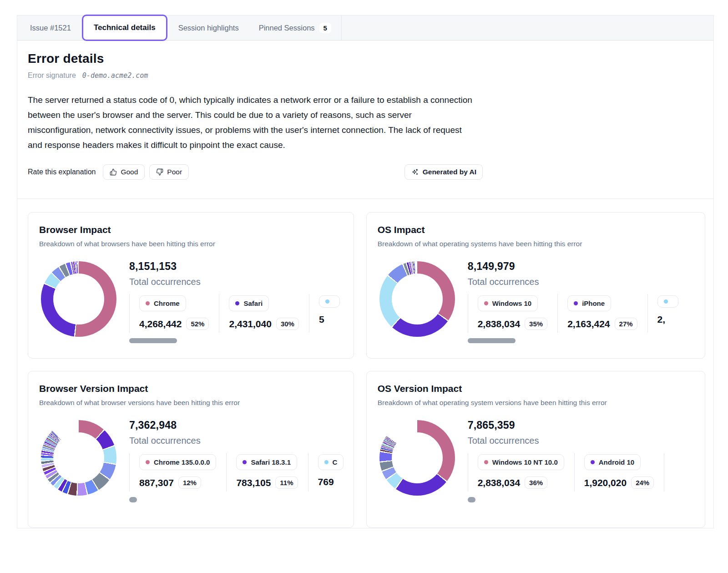 This screenshot has width=728, height=573. I want to click on legend-label: Chrome 135.0.0.0, so click(182, 462).